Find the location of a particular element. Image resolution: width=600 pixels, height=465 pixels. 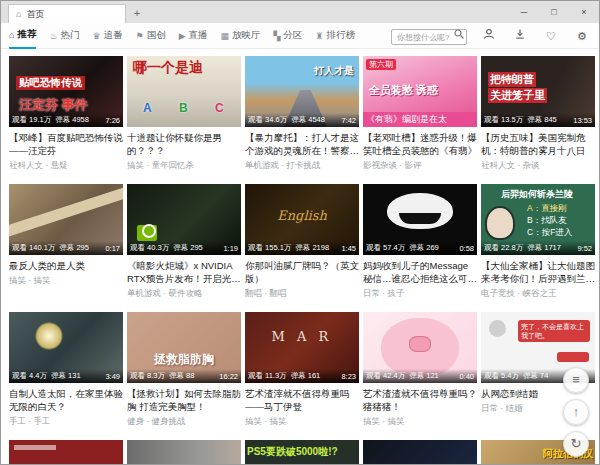

video-thumbnail: 哪一个是迪ABC is located at coordinates (184, 92).